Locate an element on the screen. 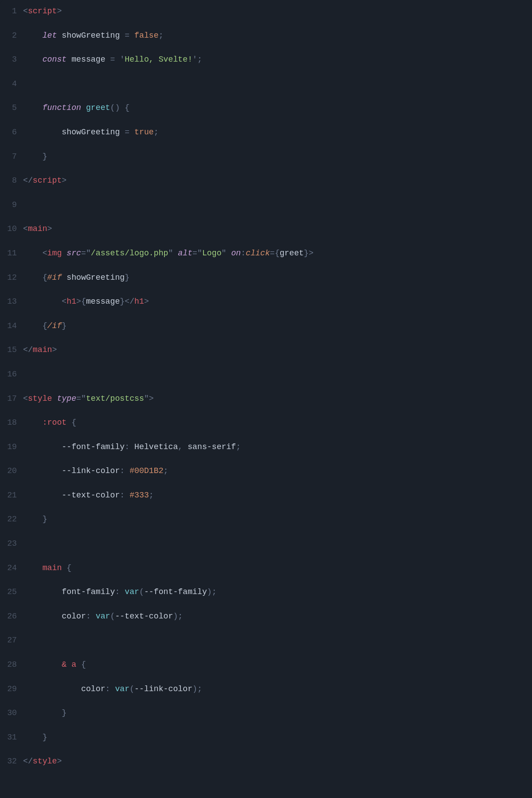 This screenshot has width=532, height=798. code-line: 20 --link-color: #00D1B2; is located at coordinates (266, 479).